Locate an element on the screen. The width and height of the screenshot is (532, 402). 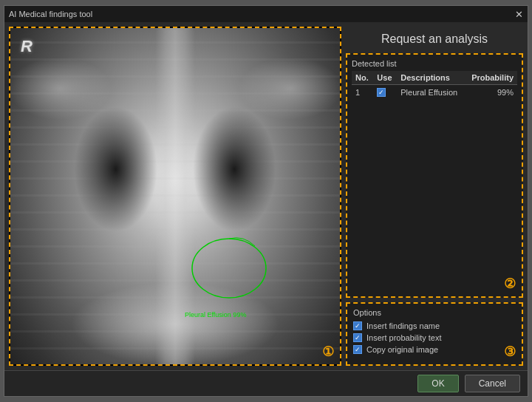
col-use: Use is located at coordinates (385, 78).